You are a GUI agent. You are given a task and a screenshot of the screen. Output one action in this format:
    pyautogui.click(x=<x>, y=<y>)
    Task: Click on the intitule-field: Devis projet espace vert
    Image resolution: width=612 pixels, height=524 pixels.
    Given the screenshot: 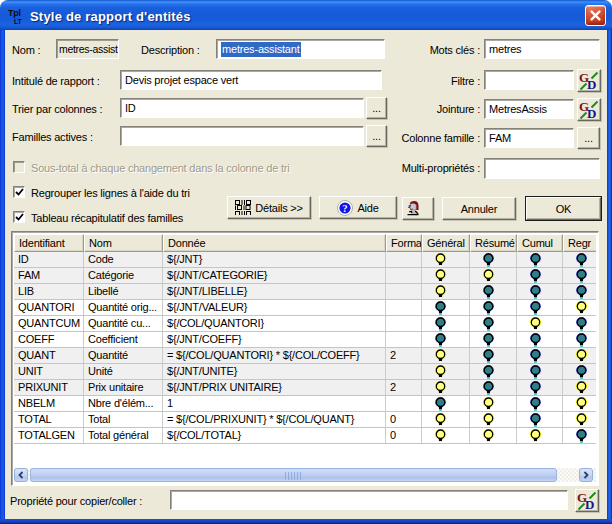 What is the action you would take?
    pyautogui.click(x=251, y=80)
    